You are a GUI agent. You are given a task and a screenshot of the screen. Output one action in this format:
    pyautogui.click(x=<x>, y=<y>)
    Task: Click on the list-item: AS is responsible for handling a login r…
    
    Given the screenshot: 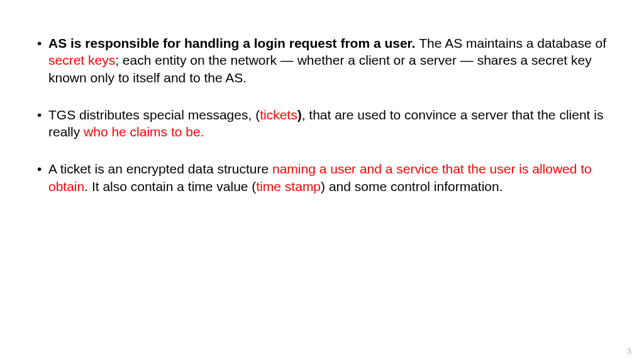 What is the action you would take?
    pyautogui.click(x=322, y=60)
    